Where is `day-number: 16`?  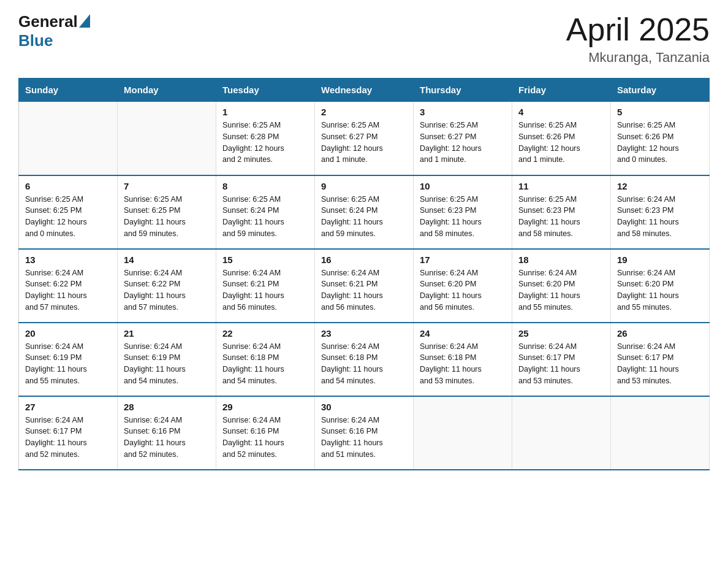 day-number: 16 is located at coordinates (364, 260).